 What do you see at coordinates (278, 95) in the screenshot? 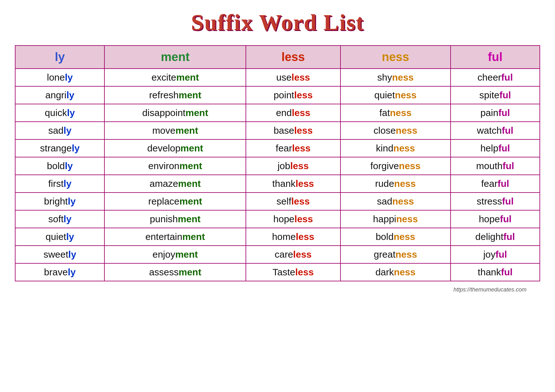
I see `table-row: angrilyrefreshmentpointlessquietnessspit…` at bounding box center [278, 95].